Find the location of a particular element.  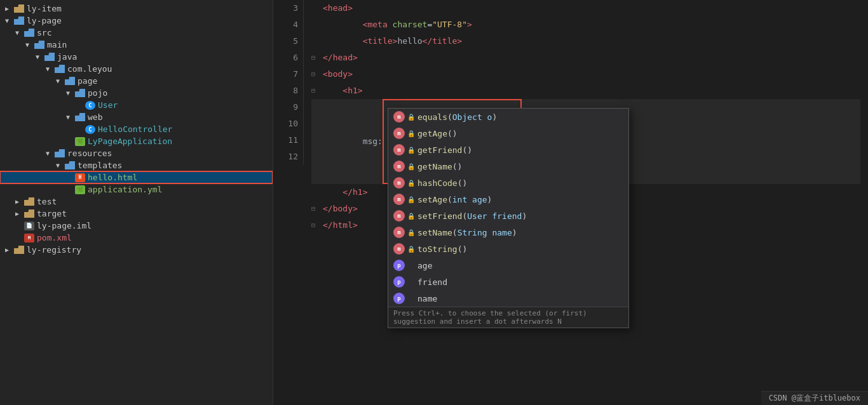

tree-label: page is located at coordinates (88, 81).